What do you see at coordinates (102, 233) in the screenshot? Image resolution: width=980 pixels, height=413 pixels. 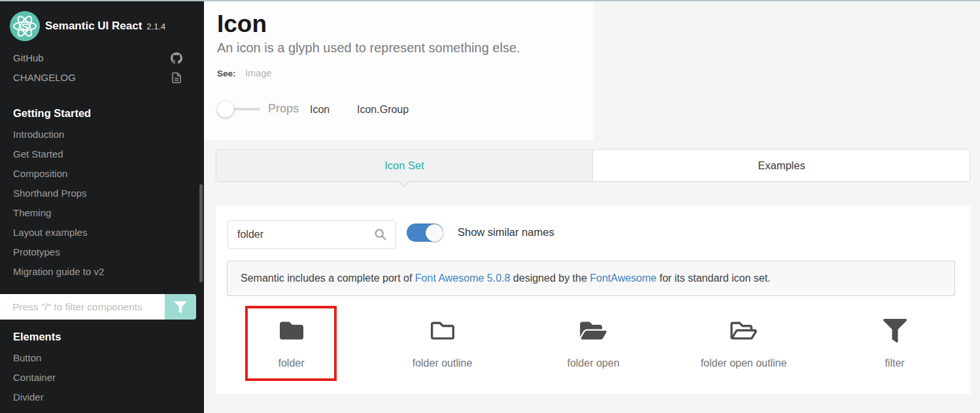 I see `sidebar-item-layout-examples: Layout examples` at bounding box center [102, 233].